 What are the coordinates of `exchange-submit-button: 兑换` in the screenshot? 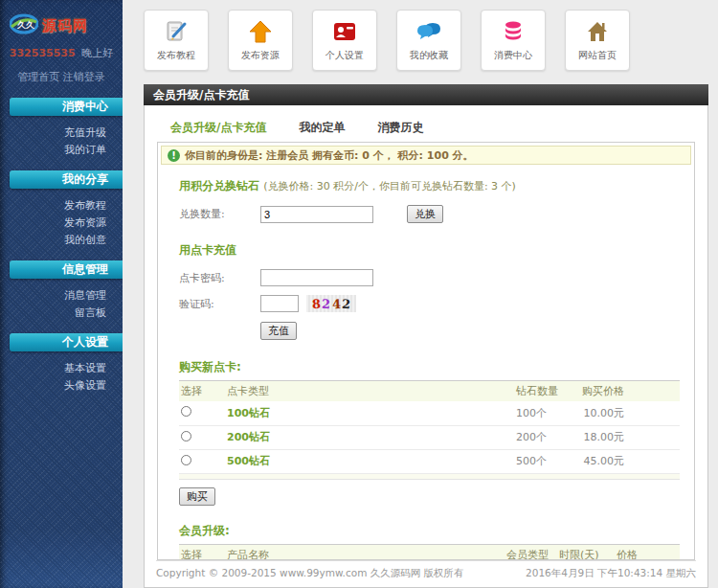 It's located at (425, 215).